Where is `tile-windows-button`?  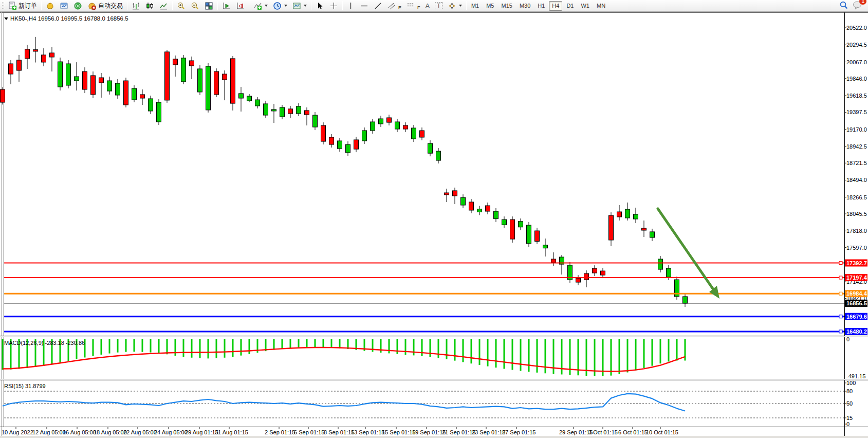
tile-windows-button is located at coordinates (209, 6).